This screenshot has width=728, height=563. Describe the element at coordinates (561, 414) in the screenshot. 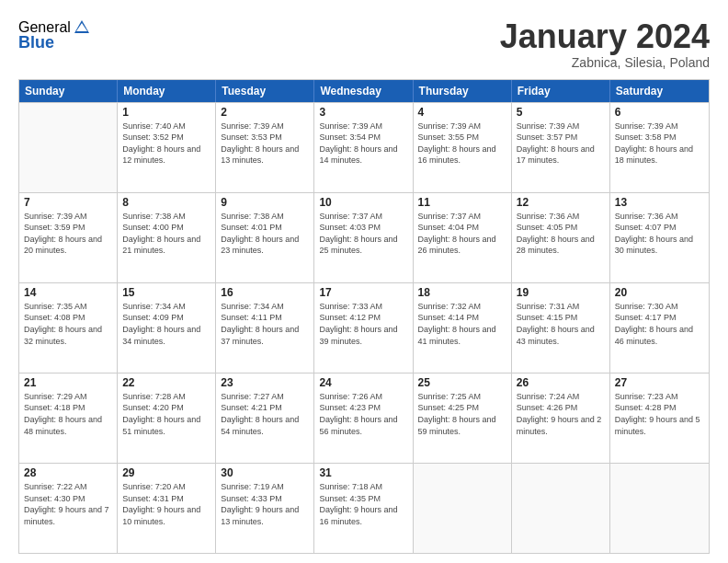

I see `day-info: Sunrise: 7:24 AM Sunset: 4:26 PM Dayligh…` at that location.